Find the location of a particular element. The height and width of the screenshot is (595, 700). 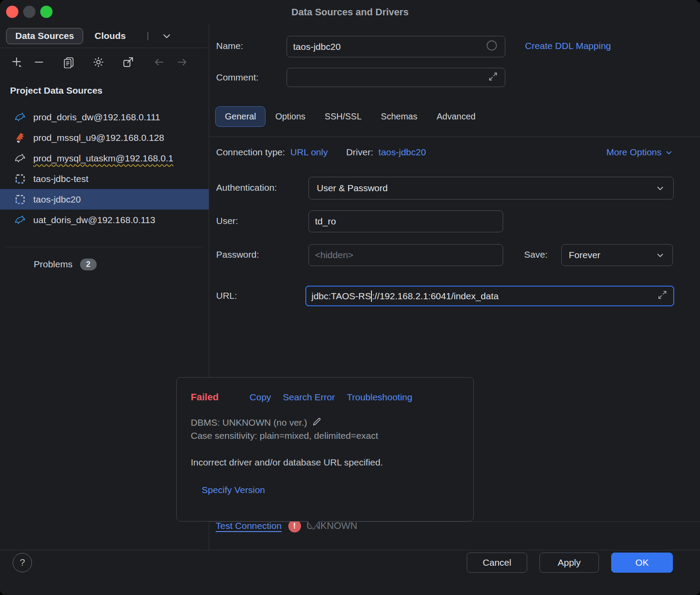

url-label: URL: is located at coordinates (227, 296).